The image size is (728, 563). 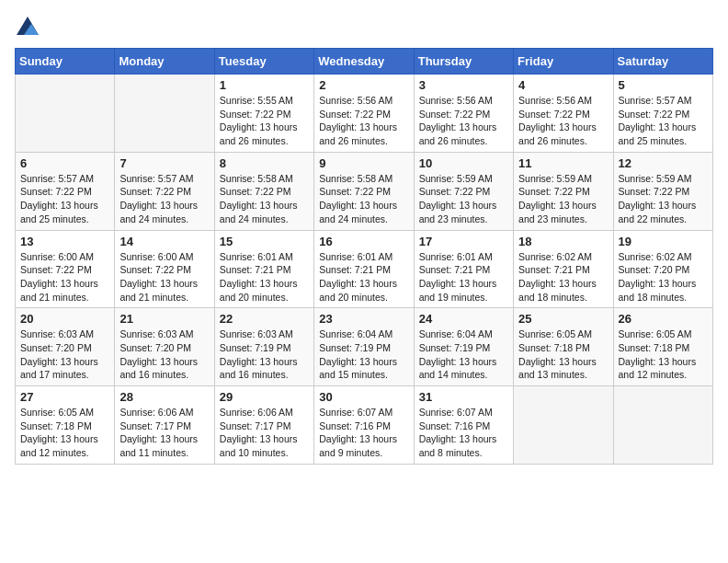 I want to click on day-number: 27, so click(x=64, y=397).